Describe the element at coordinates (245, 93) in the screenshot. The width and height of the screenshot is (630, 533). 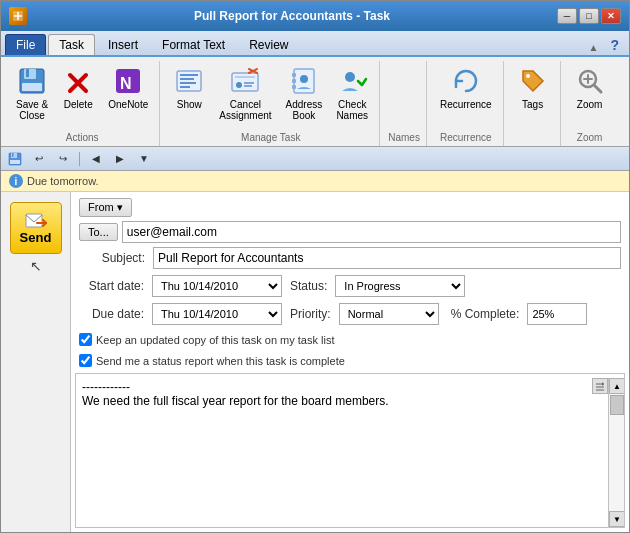
I see `cancel-assignment-button: CancelAssignment` at that location.